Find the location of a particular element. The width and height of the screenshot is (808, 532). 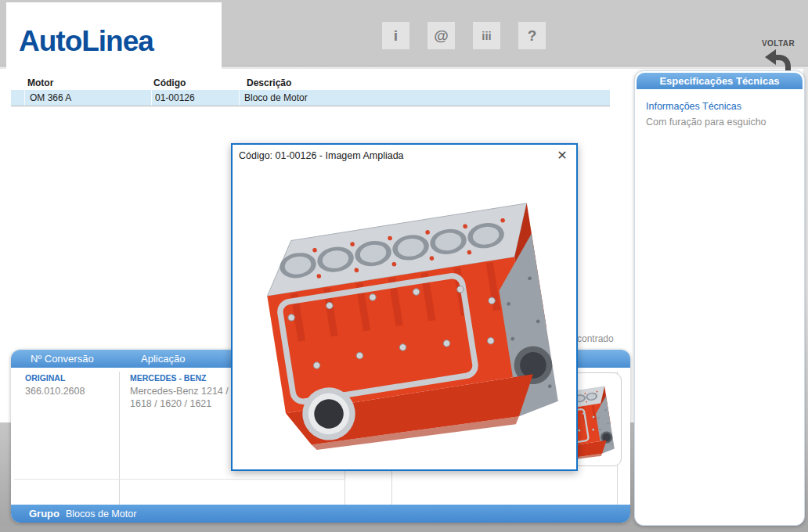

cell-descricao: Bloco de Motor is located at coordinates (276, 98).